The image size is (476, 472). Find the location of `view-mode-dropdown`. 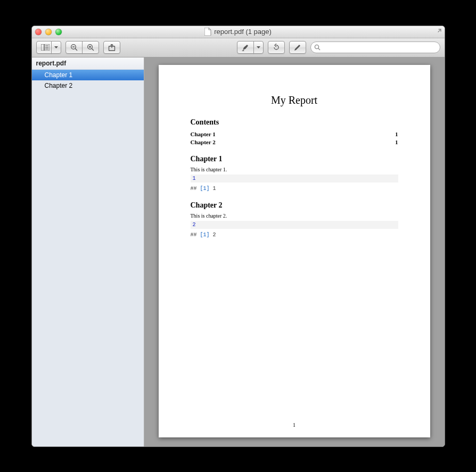

view-mode-dropdown is located at coordinates (56, 47).